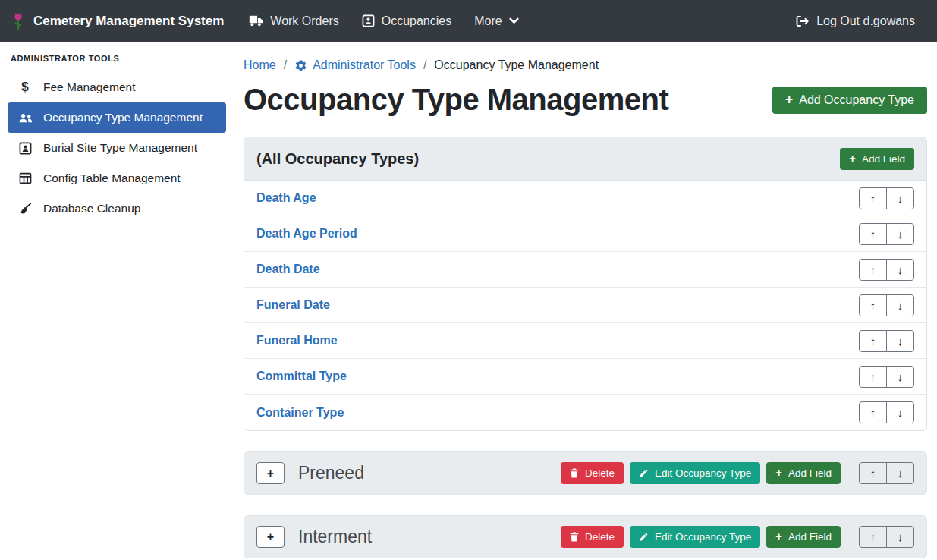  What do you see at coordinates (856, 21) in the screenshot?
I see `logout-button: Log Out d.gowans` at bounding box center [856, 21].